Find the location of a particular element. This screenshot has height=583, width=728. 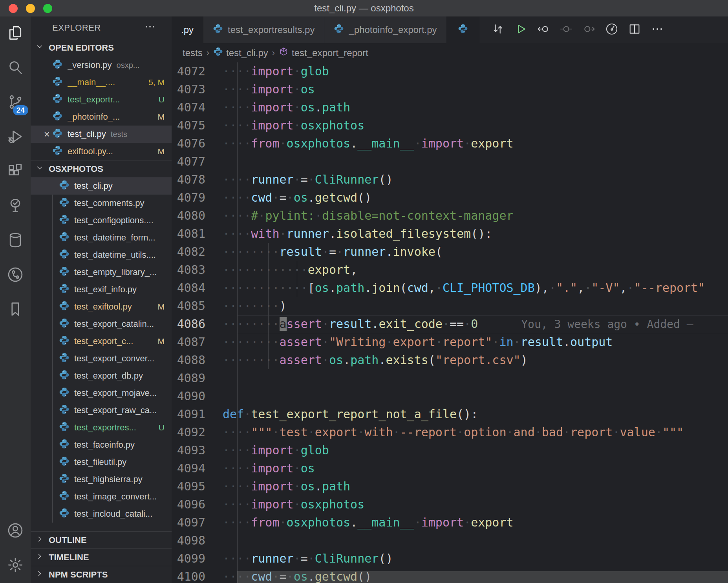

step-out-button is located at coordinates (589, 30).